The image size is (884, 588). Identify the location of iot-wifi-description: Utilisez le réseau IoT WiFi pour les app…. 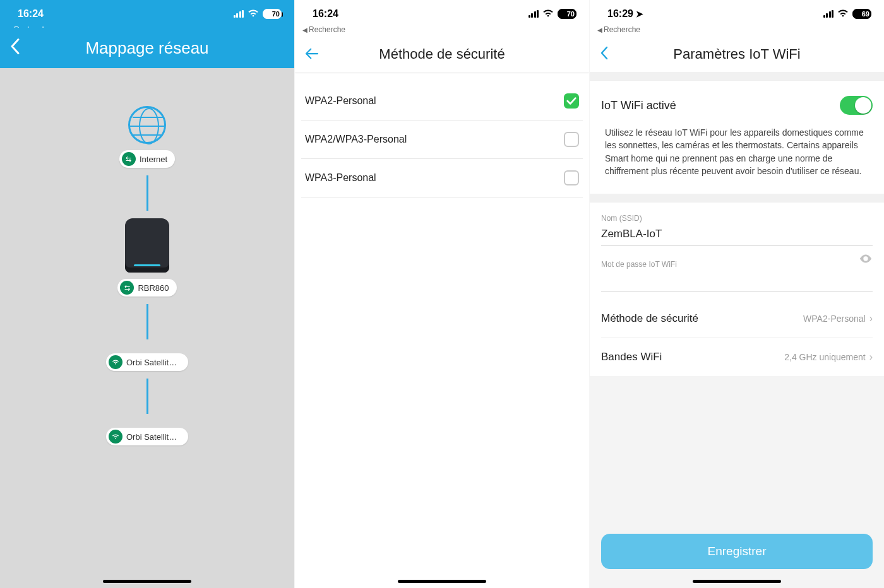
(737, 158).